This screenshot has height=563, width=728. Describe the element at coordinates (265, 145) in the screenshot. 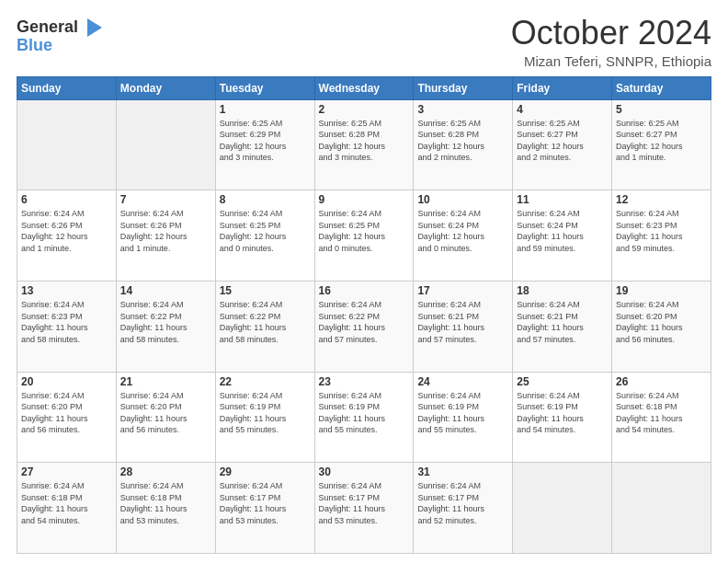

I see `calendar-cell: 1Sunrise: 6:25 AM Sunset: 6:29 PM Daylig…` at that location.